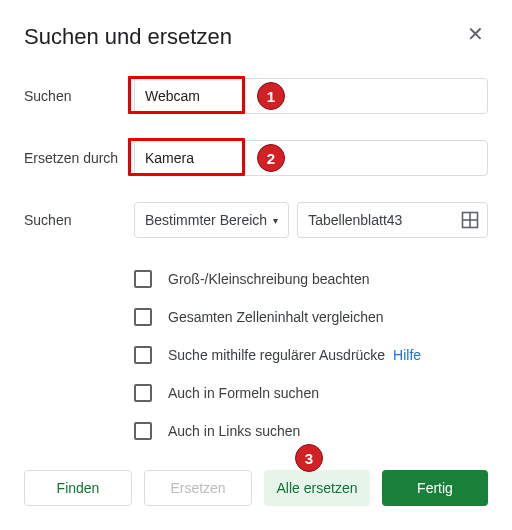  Describe the element at coordinates (476, 34) in the screenshot. I see `close-icon: ✕` at that location.